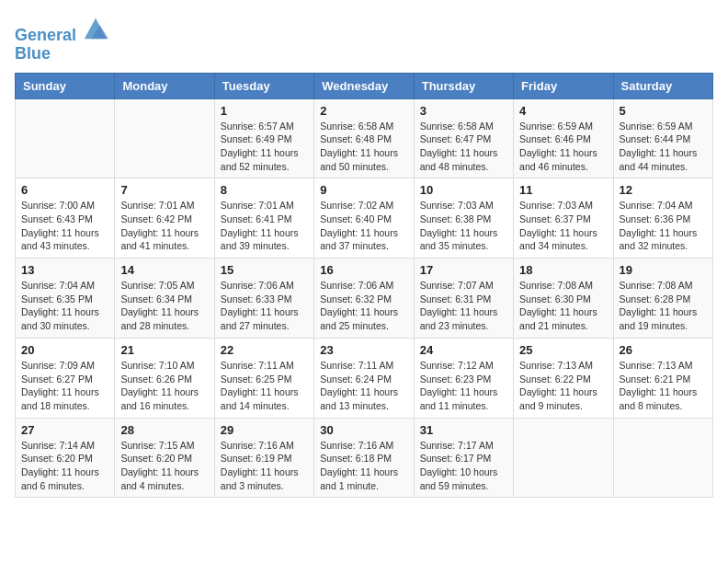 The width and height of the screenshot is (728, 563). Describe the element at coordinates (463, 110) in the screenshot. I see `day-number: 3` at that location.